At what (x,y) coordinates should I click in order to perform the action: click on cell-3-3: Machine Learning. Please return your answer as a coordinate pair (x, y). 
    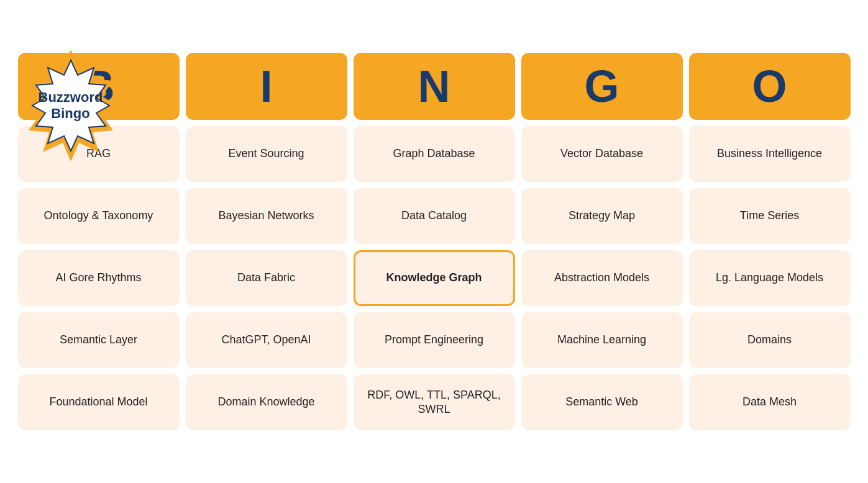
    Looking at the image, I should click on (602, 340).